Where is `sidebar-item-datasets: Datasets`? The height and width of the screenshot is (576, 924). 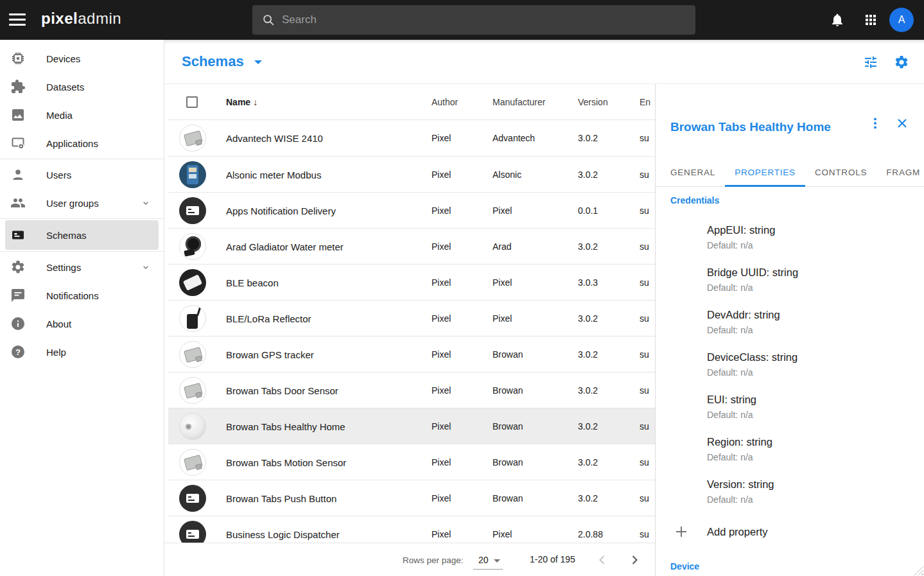
sidebar-item-datasets: Datasets is located at coordinates (82, 87).